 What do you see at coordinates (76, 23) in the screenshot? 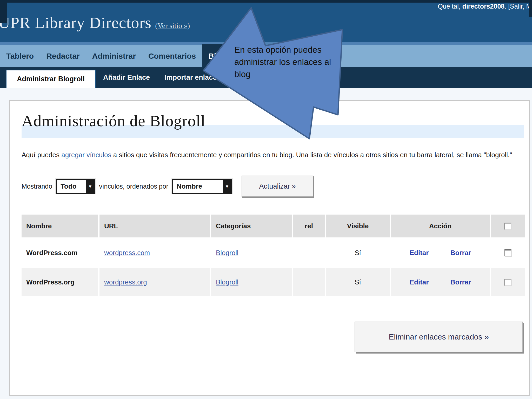
I see `page-title: UPR Library Directors` at bounding box center [76, 23].